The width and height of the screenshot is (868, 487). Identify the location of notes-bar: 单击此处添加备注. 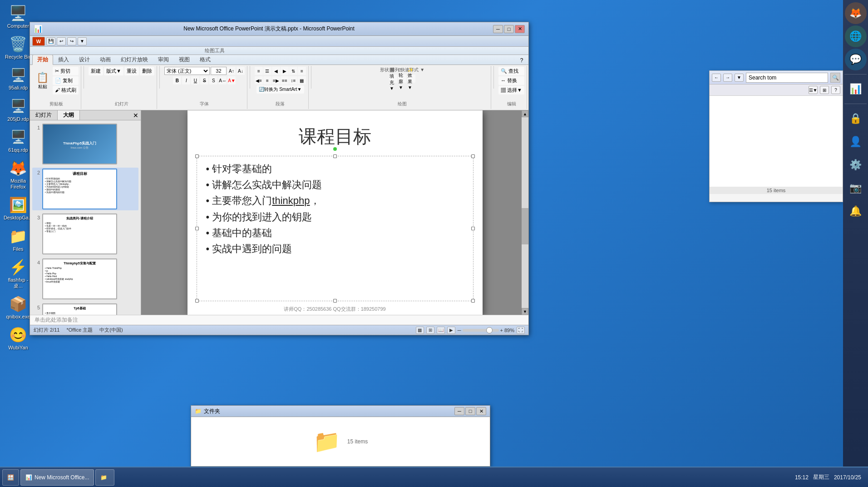
(279, 320).